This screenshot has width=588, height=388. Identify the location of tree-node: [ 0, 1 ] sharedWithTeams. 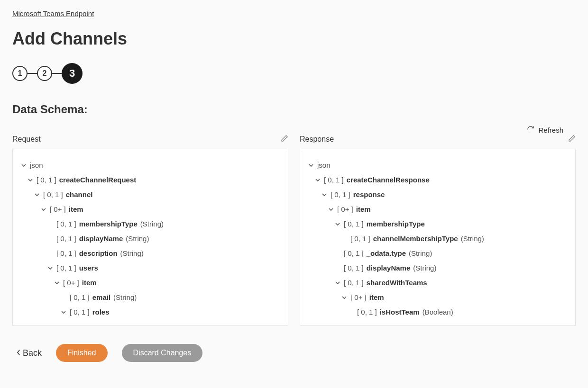
(451, 282).